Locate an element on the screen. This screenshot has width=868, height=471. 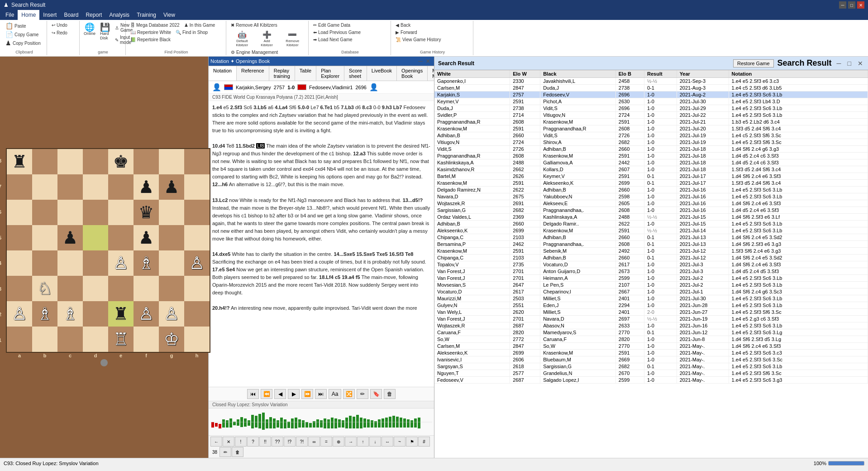
load-next-button: ➡ Load Next Game is located at coordinates (333, 40).